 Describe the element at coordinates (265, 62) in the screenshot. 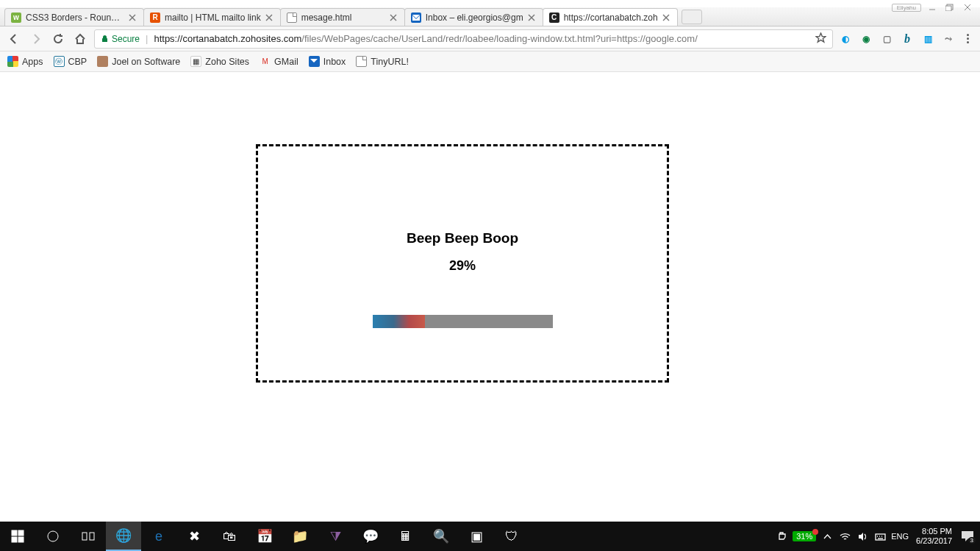

I see `gmail-icon: M` at that location.